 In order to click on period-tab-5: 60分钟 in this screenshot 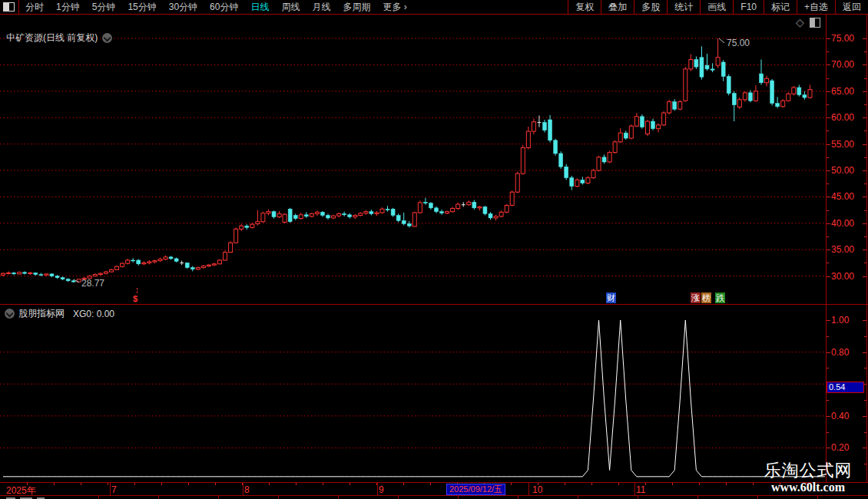, I will do `click(224, 8)`.